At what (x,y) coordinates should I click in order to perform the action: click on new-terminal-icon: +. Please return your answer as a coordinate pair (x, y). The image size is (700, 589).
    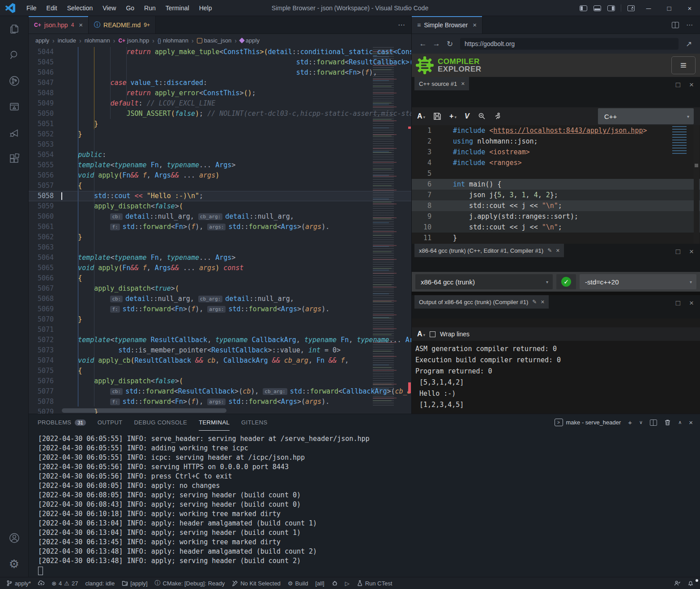
    Looking at the image, I should click on (630, 422).